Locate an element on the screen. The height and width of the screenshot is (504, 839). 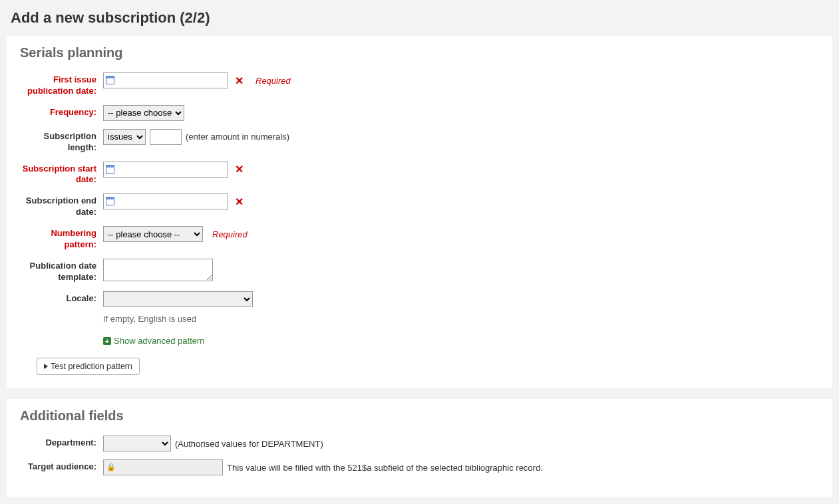
end-date-input is located at coordinates (166, 201).